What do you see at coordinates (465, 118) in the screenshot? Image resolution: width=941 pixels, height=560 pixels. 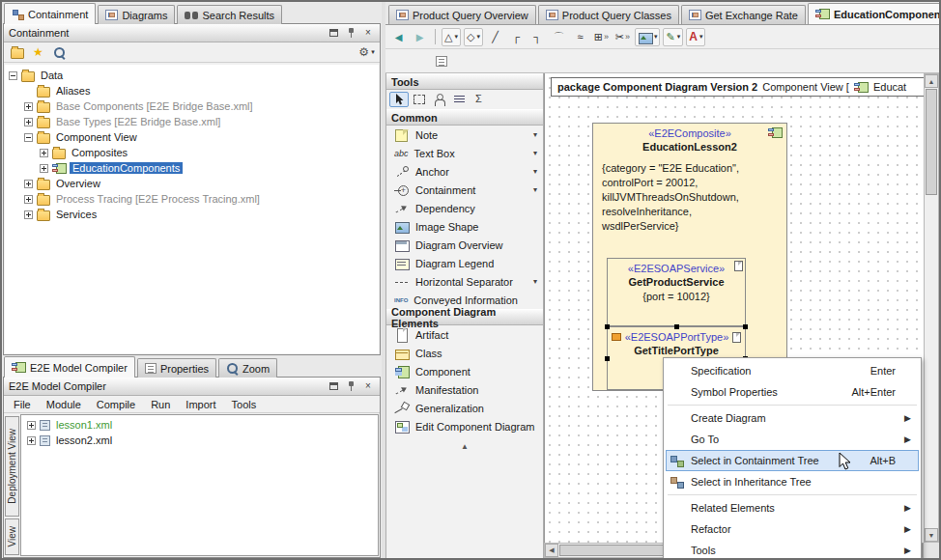 I see `palette-common-header: Common` at bounding box center [465, 118].